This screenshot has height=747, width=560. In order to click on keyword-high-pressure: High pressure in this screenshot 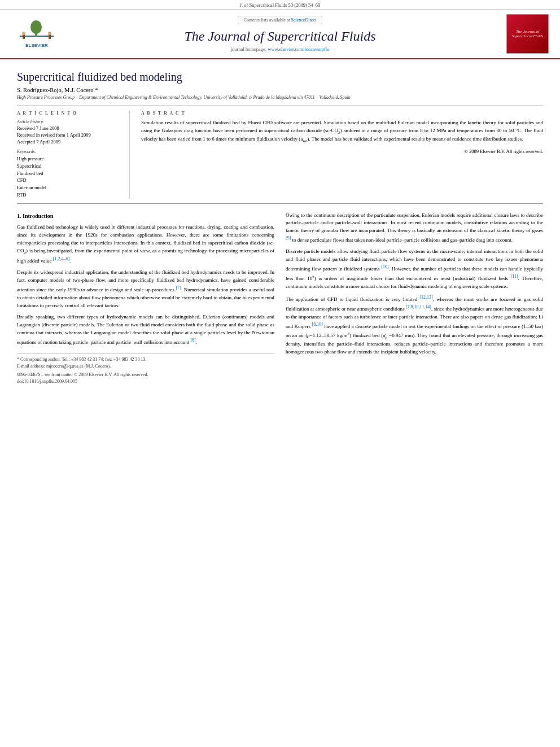, I will do `click(70, 159)`.